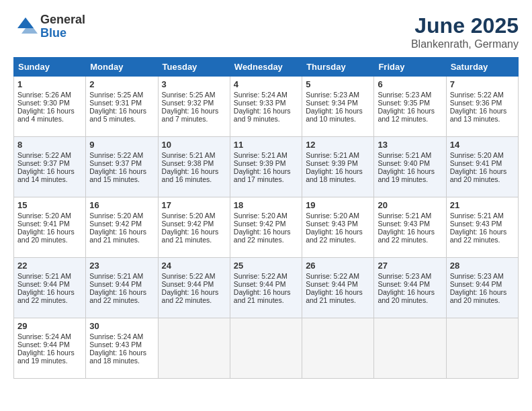  Describe the element at coordinates (266, 205) in the screenshot. I see `day-number: 18` at that location.